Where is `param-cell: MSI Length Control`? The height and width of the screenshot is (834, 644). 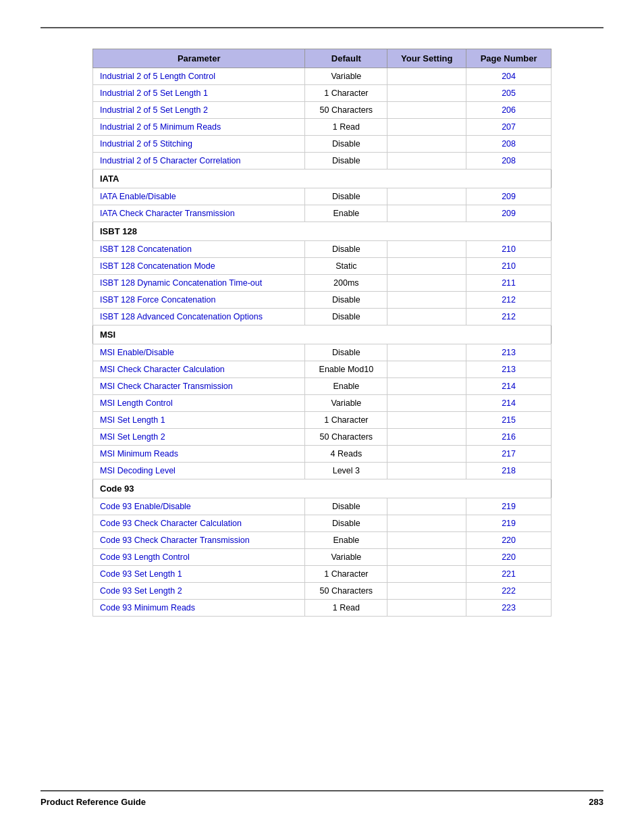
param-cell: MSI Length Control is located at coordinates (199, 404).